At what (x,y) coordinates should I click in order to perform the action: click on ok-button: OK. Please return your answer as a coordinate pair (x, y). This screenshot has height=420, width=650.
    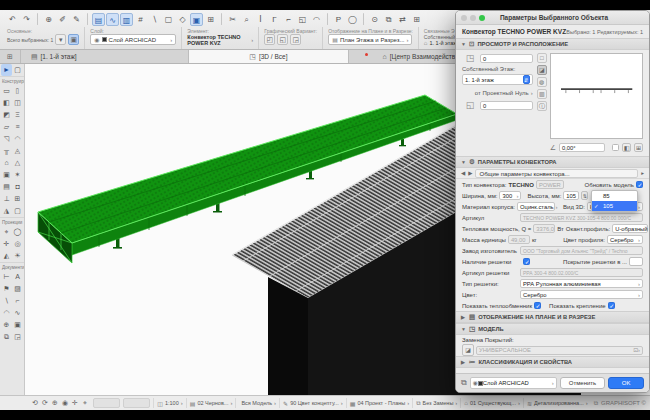
    Looking at the image, I should click on (626, 383).